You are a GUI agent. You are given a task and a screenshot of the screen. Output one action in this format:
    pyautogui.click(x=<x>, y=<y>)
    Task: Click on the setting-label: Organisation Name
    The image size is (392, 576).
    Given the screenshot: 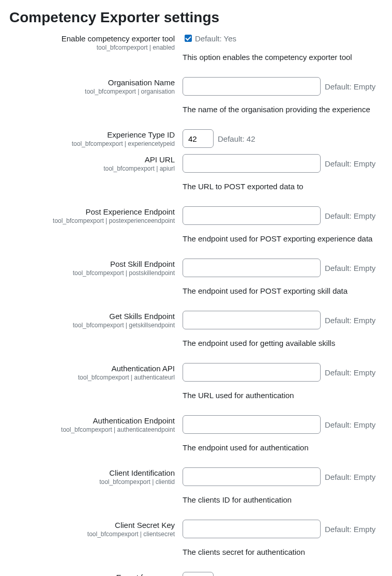 What is the action you would take?
    pyautogui.click(x=92, y=83)
    